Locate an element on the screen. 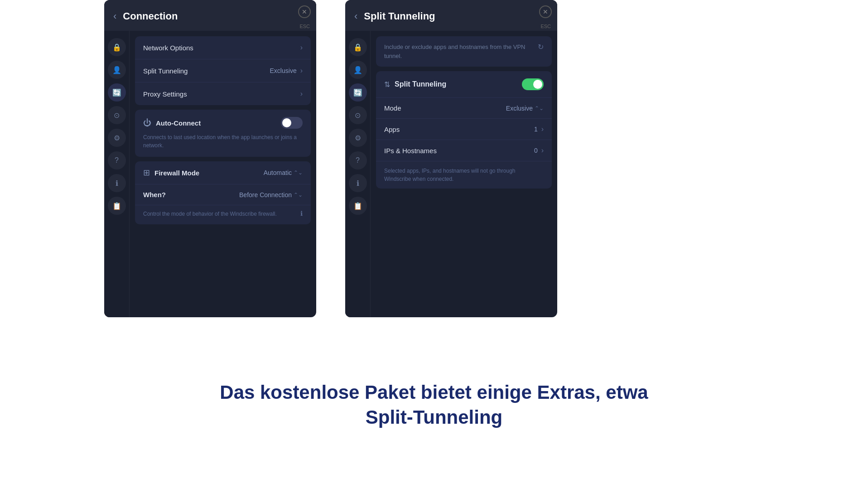 The image size is (868, 489). connection-menu-card: Network Options › Split Tunneling Exclus… is located at coordinates (223, 71).